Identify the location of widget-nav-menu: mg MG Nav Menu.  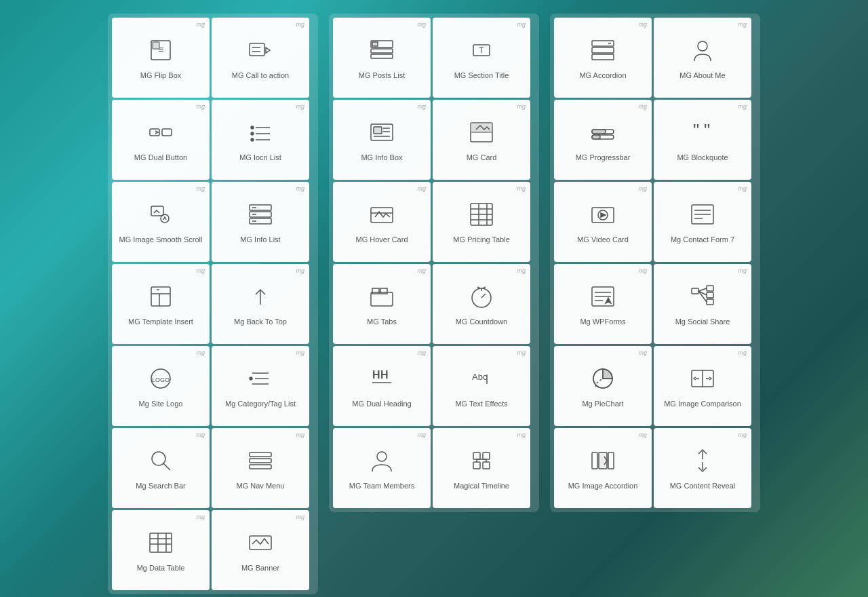
(260, 468).